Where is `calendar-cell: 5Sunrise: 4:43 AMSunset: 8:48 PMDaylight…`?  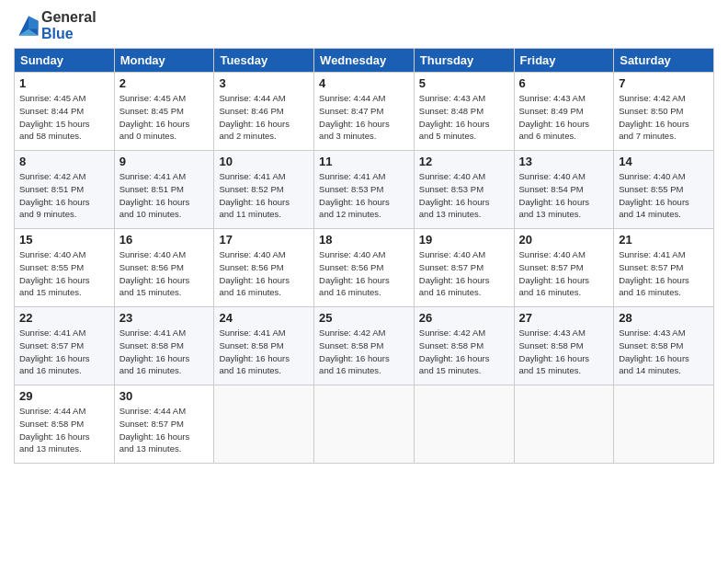 calendar-cell: 5Sunrise: 4:43 AMSunset: 8:48 PMDaylight… is located at coordinates (463, 112).